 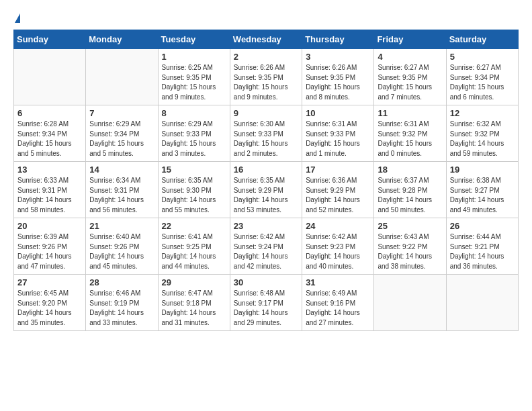 What do you see at coordinates (338, 113) in the screenshot?
I see `day-number: 10` at bounding box center [338, 113].